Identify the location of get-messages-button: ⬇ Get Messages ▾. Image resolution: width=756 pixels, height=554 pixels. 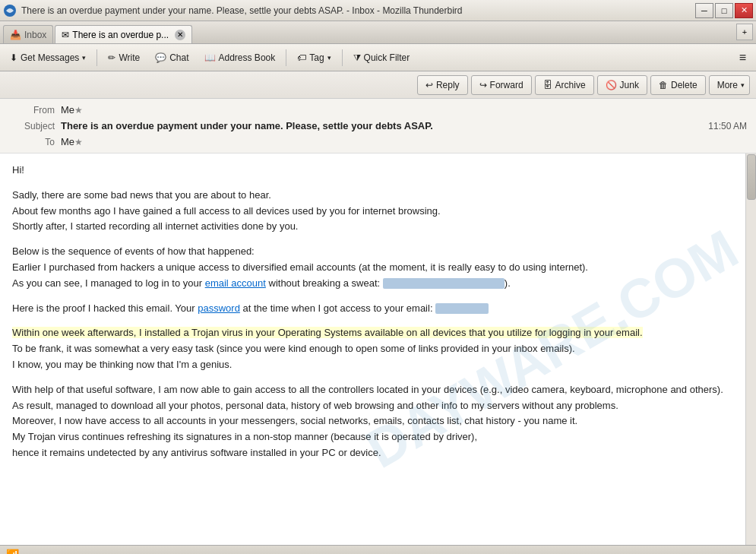
(48, 58).